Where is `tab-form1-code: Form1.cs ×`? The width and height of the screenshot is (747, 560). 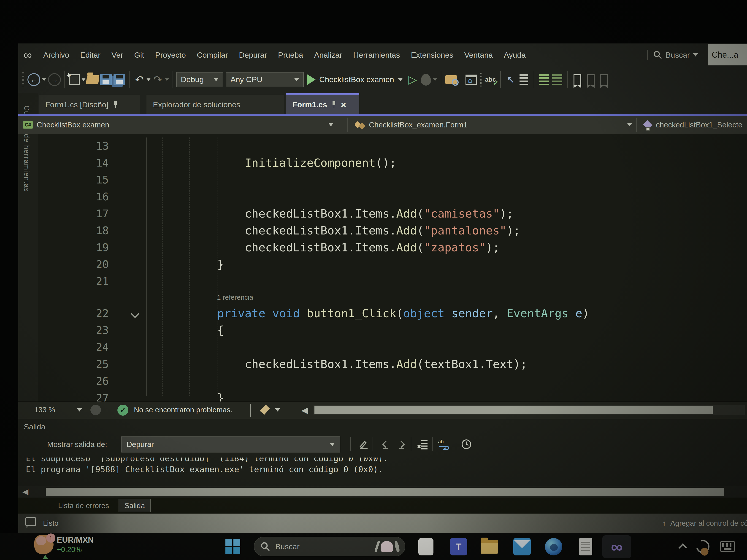 tab-form1-code: Form1.cs × is located at coordinates (323, 104).